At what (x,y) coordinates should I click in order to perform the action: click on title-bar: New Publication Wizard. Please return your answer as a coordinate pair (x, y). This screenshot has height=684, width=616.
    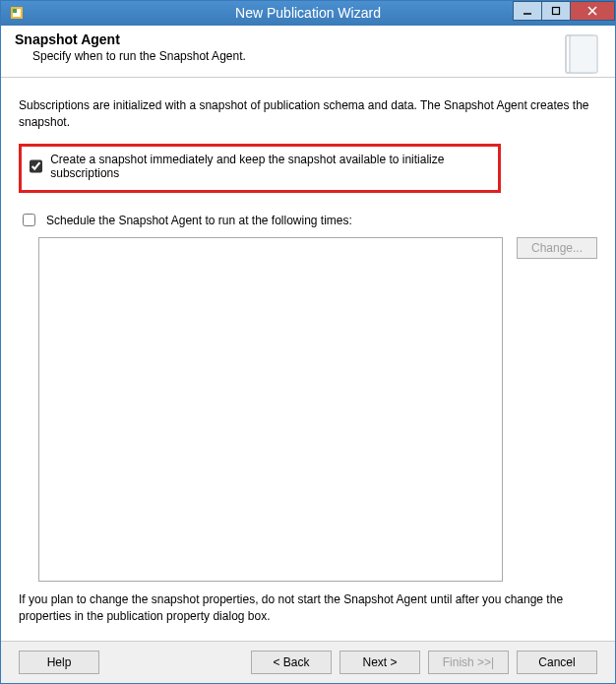
    Looking at the image, I should click on (308, 14).